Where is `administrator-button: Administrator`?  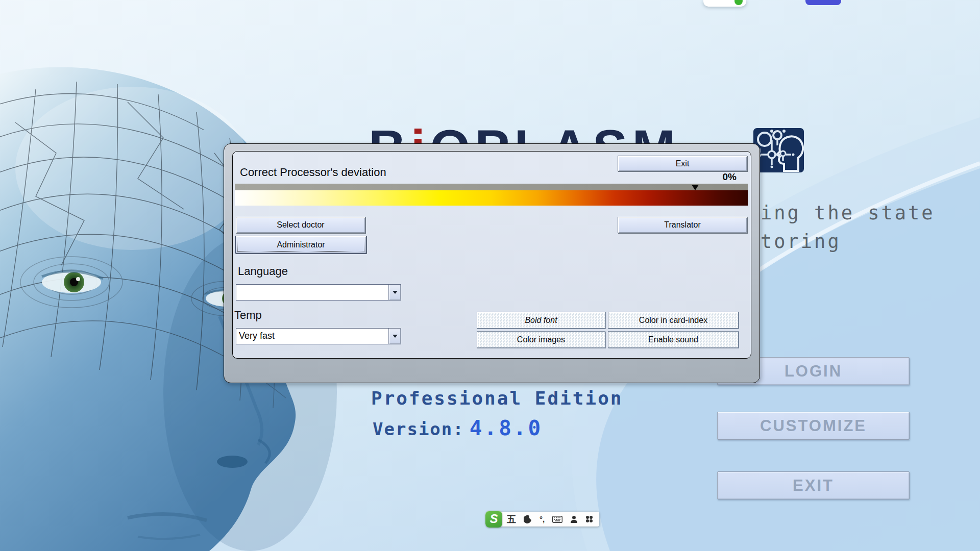
administrator-button: Administrator is located at coordinates (301, 245).